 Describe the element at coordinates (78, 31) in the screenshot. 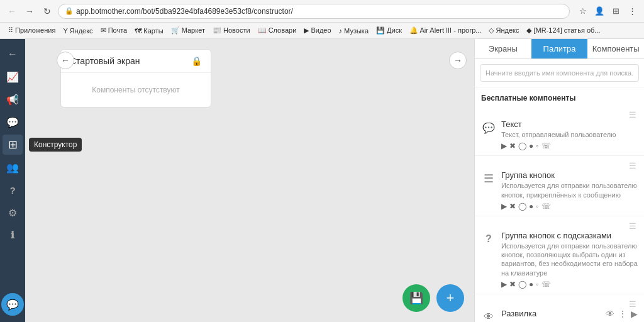

I see `bookmark-yandex: Y Яндекс` at that location.